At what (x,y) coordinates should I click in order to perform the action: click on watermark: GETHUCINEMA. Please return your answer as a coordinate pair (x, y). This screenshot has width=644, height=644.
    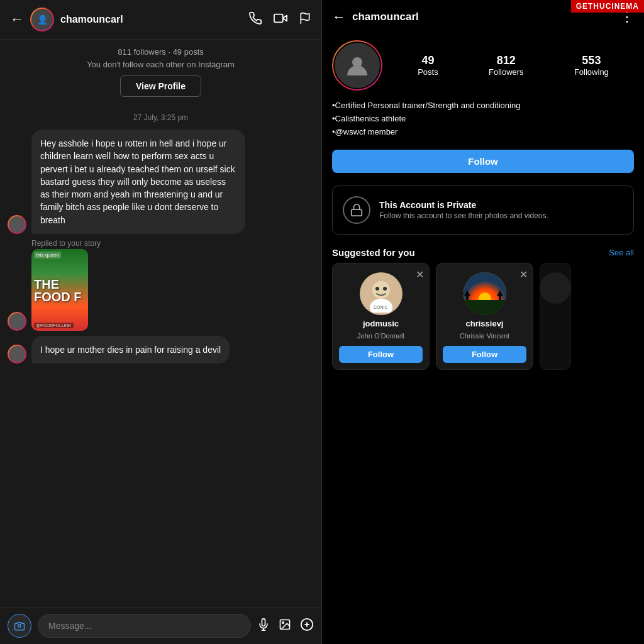
    Looking at the image, I should click on (608, 6).